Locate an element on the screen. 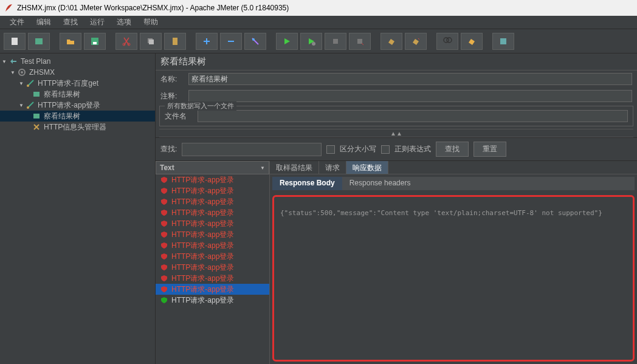 This screenshot has height=364, width=637. window-title: ZHSMX.jmx (D:\01 JMeter Workspace\ZHSMX.… is located at coordinates (153, 8).